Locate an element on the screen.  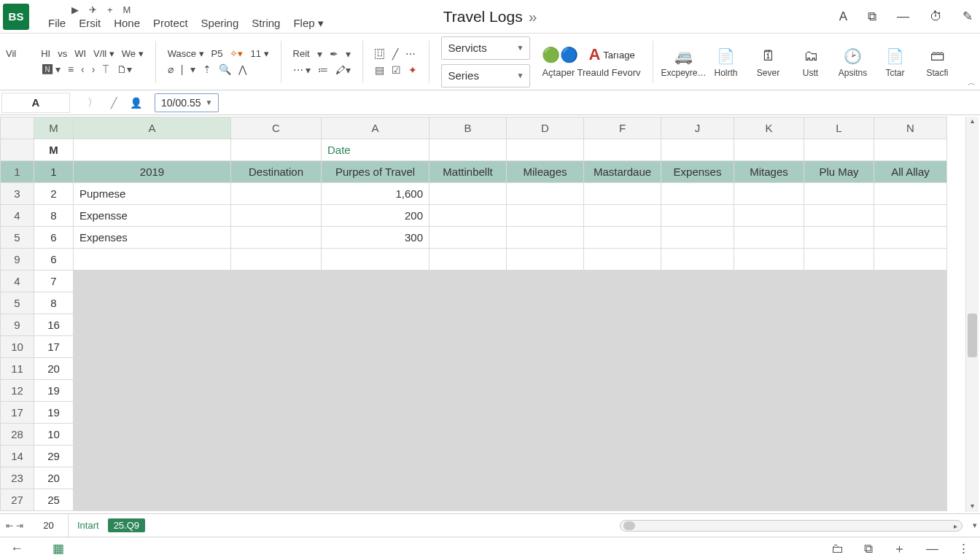
minimize-icon: — is located at coordinates (903, 17).